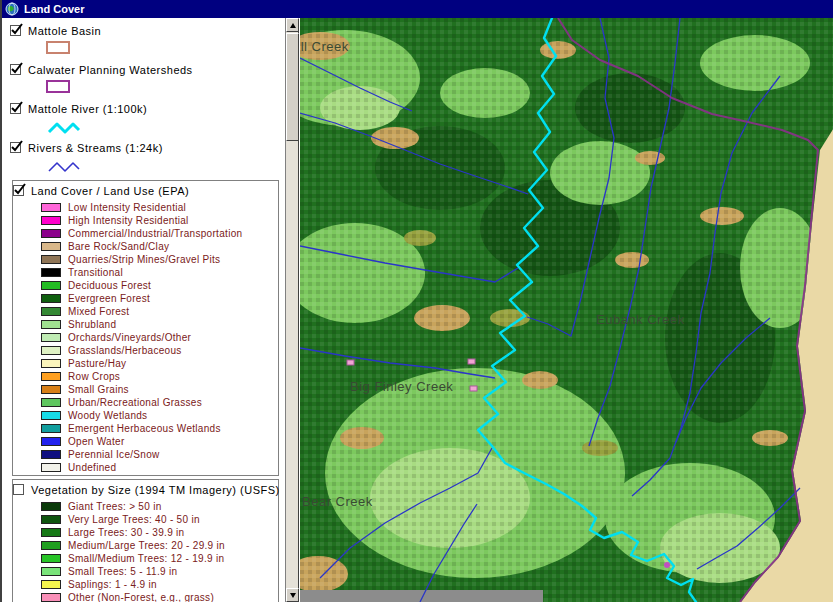 The image size is (833, 602). What do you see at coordinates (160, 532) in the screenshot?
I see `legend-class-row: Large Trees: 30 - 39.9 in` at bounding box center [160, 532].